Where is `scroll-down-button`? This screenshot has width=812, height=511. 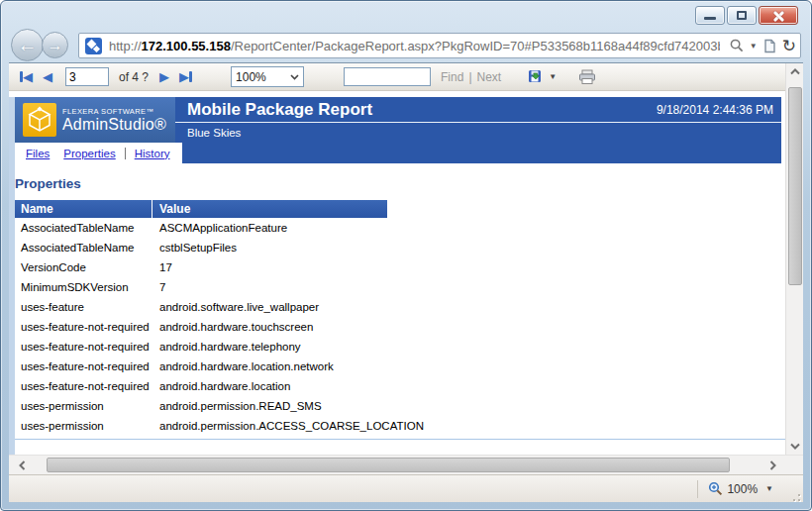 scroll-down-button is located at coordinates (795, 446).